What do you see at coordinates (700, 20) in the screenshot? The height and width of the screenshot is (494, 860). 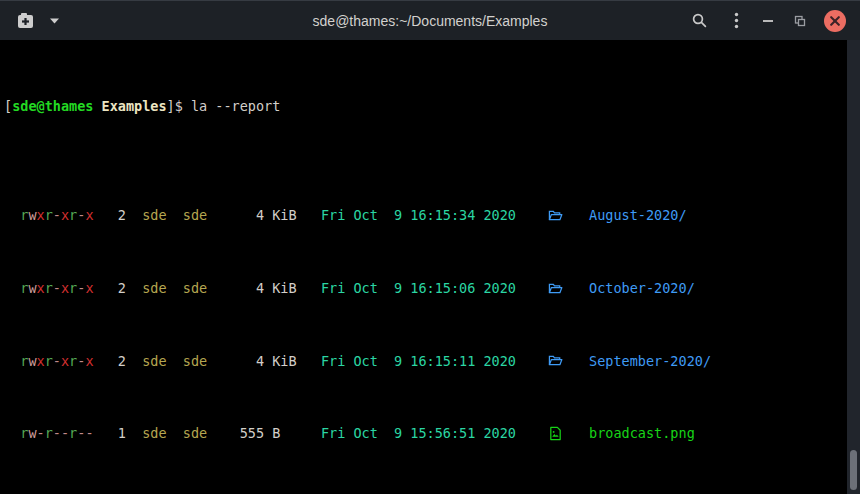 I see `search-button` at bounding box center [700, 20].